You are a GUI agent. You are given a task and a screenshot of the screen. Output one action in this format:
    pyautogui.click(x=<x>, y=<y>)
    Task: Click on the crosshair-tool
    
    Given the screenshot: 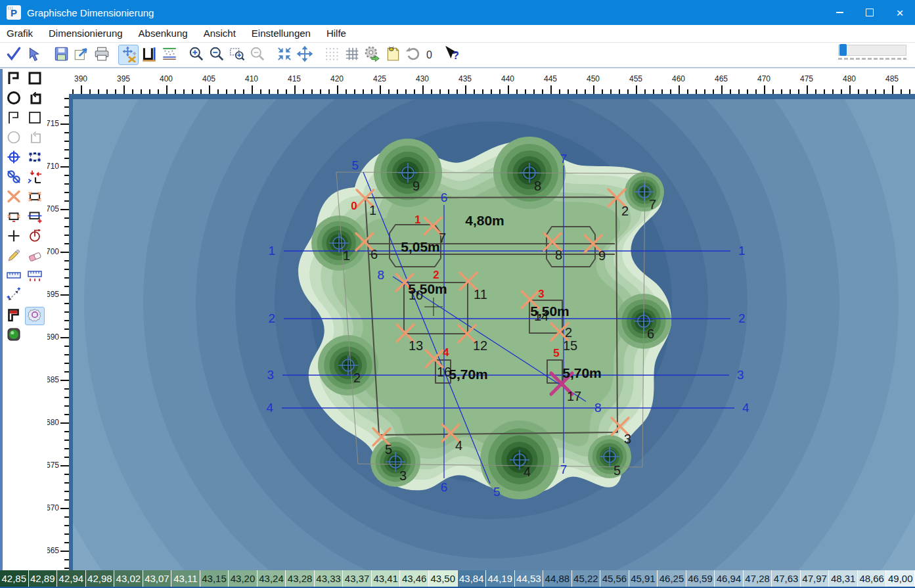 What is the action you would take?
    pyautogui.click(x=14, y=237)
    